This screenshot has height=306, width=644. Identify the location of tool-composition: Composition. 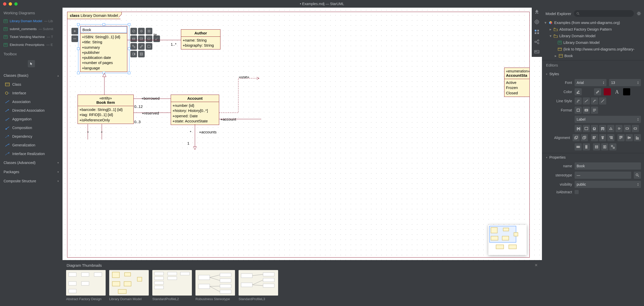
(31, 128).